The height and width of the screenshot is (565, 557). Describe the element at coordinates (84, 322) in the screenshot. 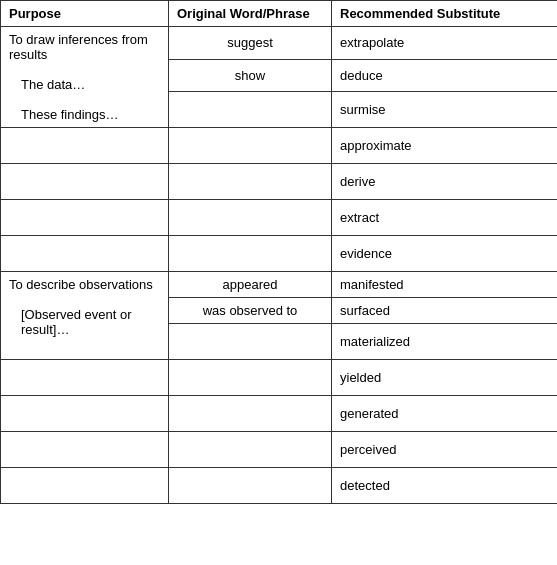

I see `sub-purpose-observed: [Observed event or result]…` at that location.